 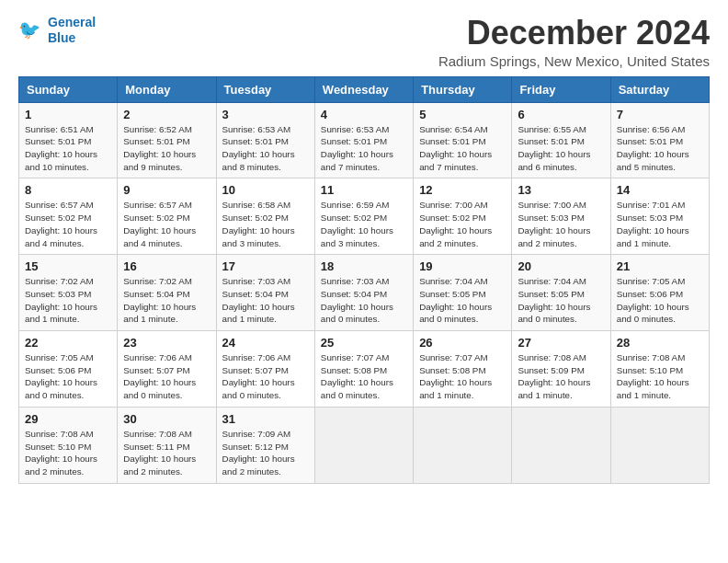 I want to click on calendar-cell: 21Sunrise: 7:05 AM Sunset: 5:06 PM Dayli…, so click(x=660, y=293).